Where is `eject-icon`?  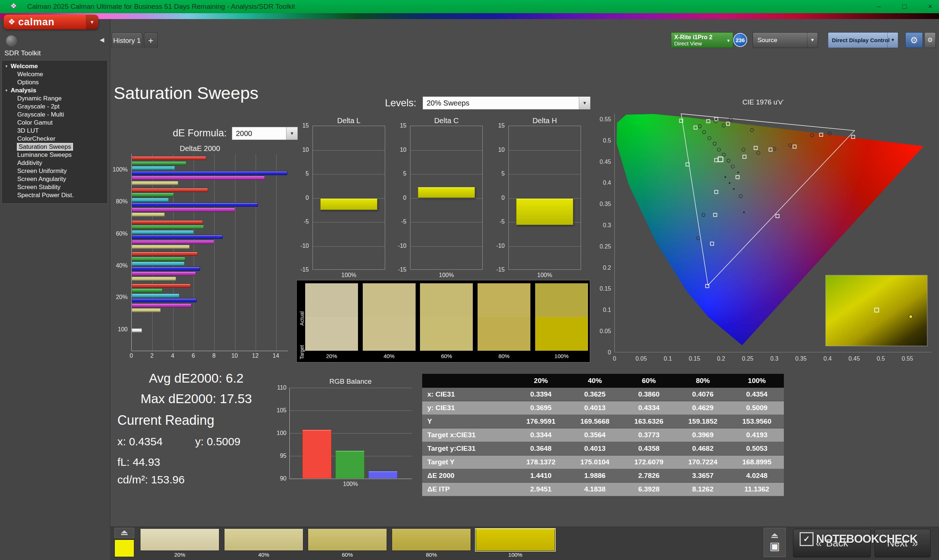
eject-icon is located at coordinates (125, 533).